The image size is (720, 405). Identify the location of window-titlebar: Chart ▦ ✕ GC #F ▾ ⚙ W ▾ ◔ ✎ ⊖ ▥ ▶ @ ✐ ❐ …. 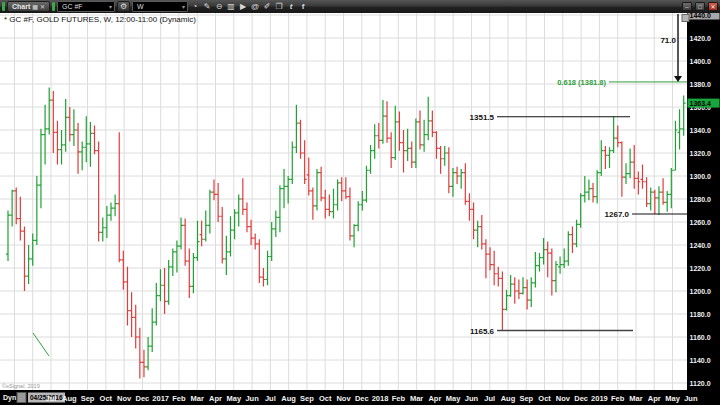
(360, 6).